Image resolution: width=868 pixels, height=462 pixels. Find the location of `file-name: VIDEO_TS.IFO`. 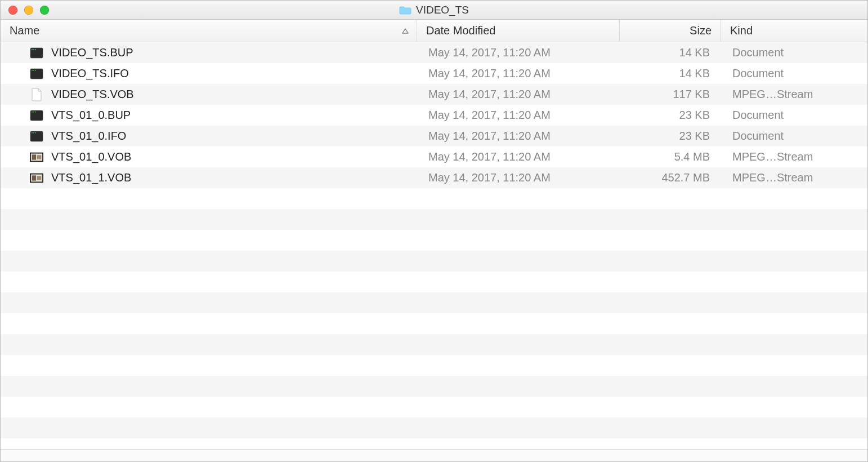

file-name: VIDEO_TS.IFO is located at coordinates (90, 73).